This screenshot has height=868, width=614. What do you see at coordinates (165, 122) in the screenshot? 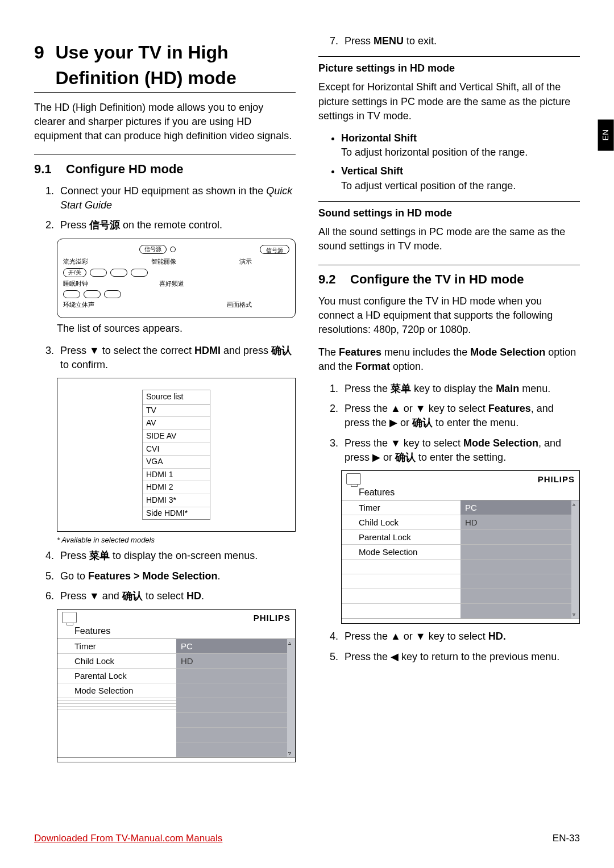
I see `intro-paragraph: The HD (High Definition) mode allows you…` at bounding box center [165, 122].